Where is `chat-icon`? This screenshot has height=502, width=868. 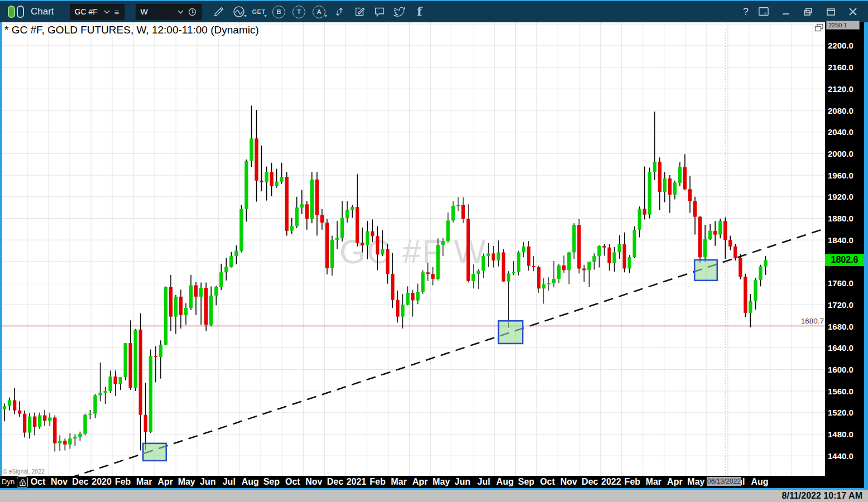 chat-icon is located at coordinates (380, 12).